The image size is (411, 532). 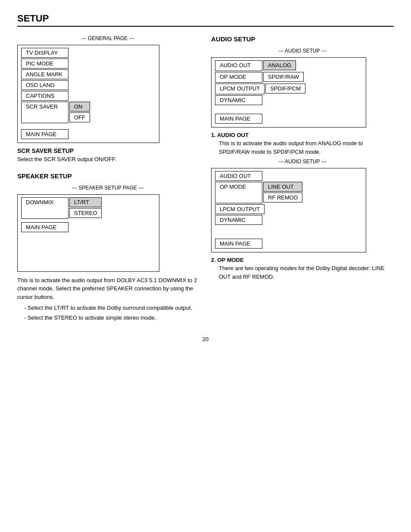 What do you see at coordinates (289, 78) in the screenshot?
I see `op-mode-row: OP MODE SPDIF/RAW` at bounding box center [289, 78].